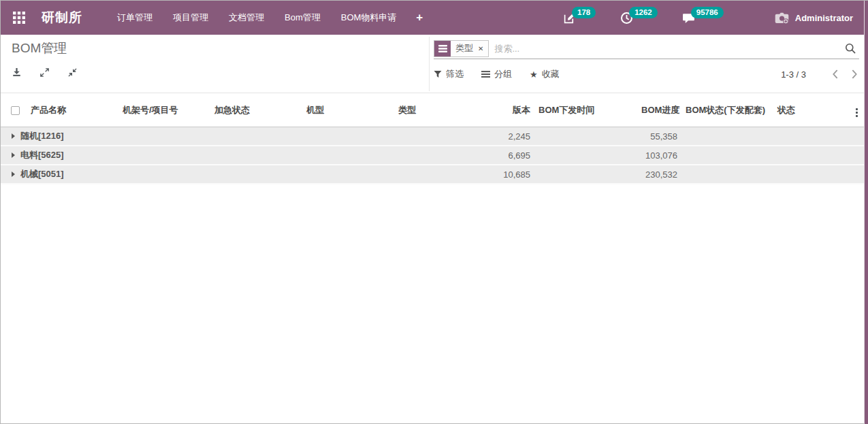 The image size is (868, 424). What do you see at coordinates (728, 110) in the screenshot?
I see `col-bom-status: BOM状态(下发配套)` at bounding box center [728, 110].